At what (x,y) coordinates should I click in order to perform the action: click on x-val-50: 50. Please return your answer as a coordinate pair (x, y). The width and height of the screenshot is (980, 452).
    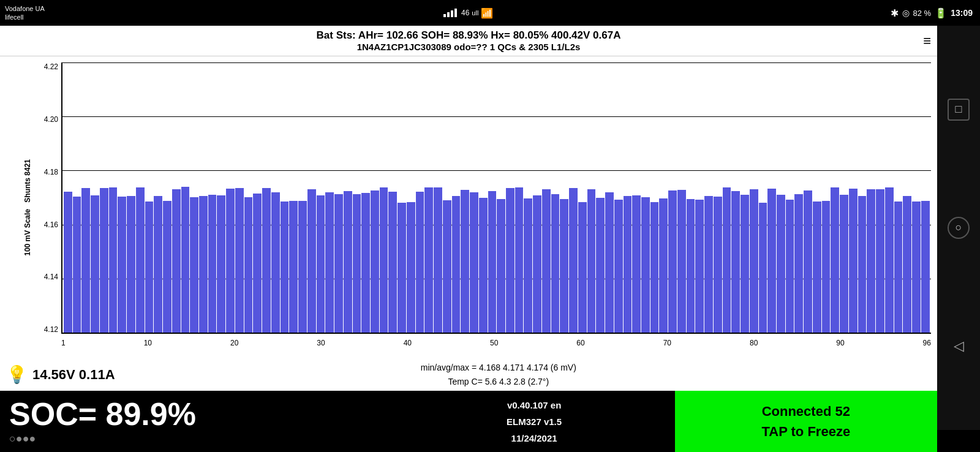
    Looking at the image, I should click on (494, 343).